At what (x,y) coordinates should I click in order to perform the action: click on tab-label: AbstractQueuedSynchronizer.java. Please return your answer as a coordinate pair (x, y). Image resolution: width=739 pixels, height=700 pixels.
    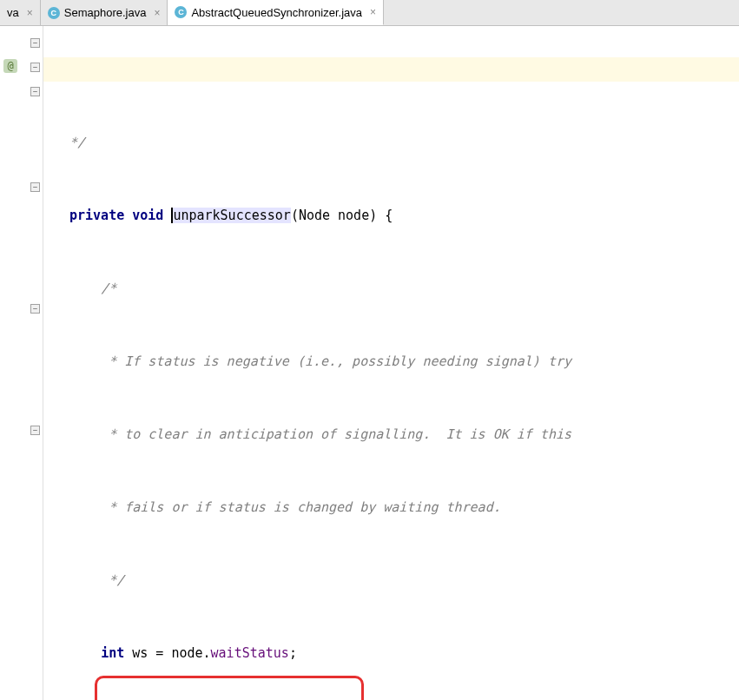
    Looking at the image, I should click on (276, 12).